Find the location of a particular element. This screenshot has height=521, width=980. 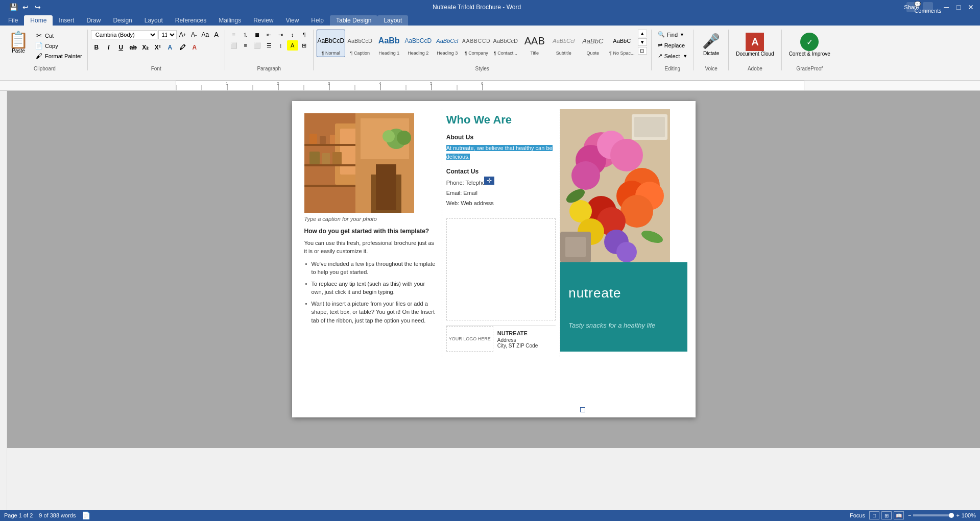

zoom-in-button: + is located at coordinates (958, 515).